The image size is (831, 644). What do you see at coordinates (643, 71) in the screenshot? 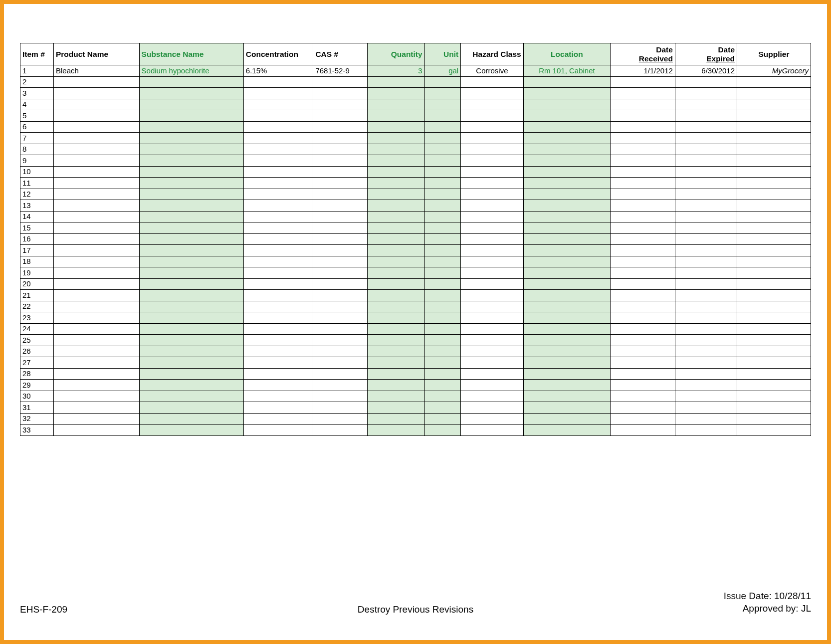
I see `cell-date_received: 1/1/2012` at bounding box center [643, 71].